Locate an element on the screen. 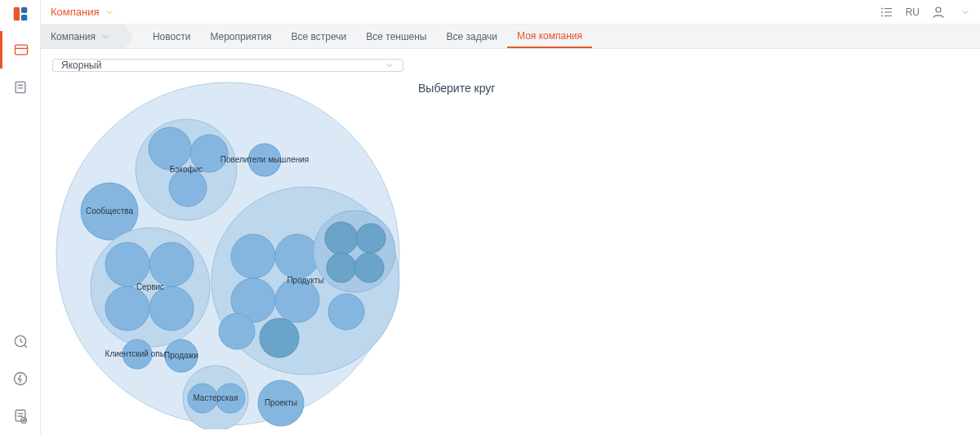  nav-dashboard is located at coordinates (20, 50).